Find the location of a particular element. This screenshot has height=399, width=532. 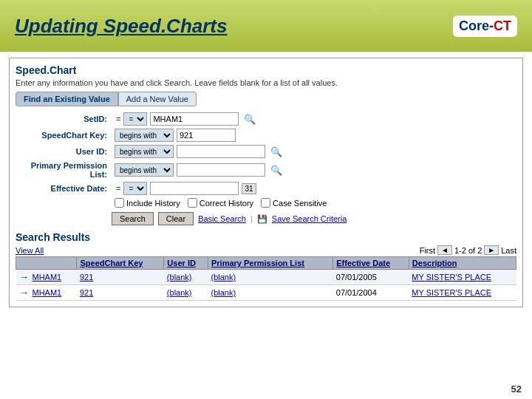

col-effdate: Effective Date is located at coordinates (371, 263).